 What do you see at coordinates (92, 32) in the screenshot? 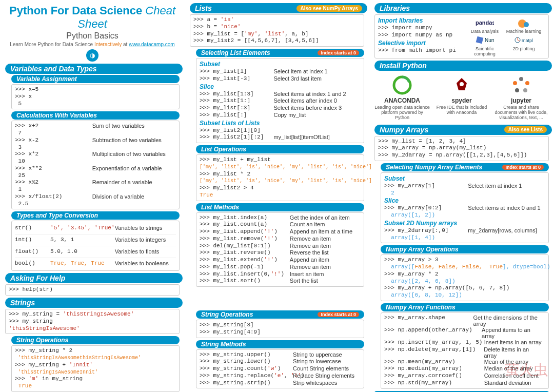
I see `cheatsheet-header: Python For Data Science Cheat Sheet Pyth…` at bounding box center [92, 32].